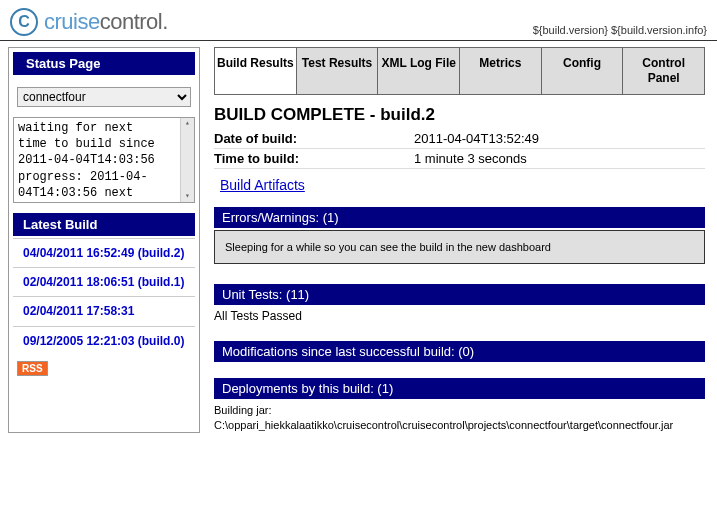 The image size is (717, 506). Describe the element at coordinates (460, 71) in the screenshot. I see `tab-bar: Build Results Test Results XML Log File …` at that location.